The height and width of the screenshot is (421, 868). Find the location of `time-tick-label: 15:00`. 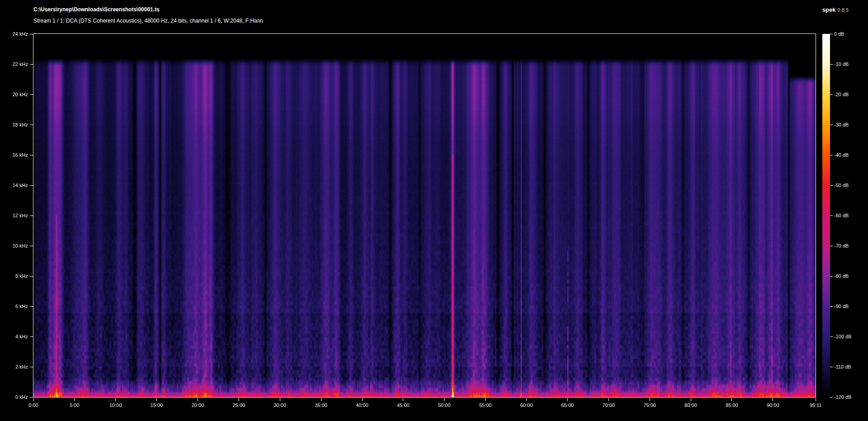

time-tick-label: 15:00 is located at coordinates (157, 405).